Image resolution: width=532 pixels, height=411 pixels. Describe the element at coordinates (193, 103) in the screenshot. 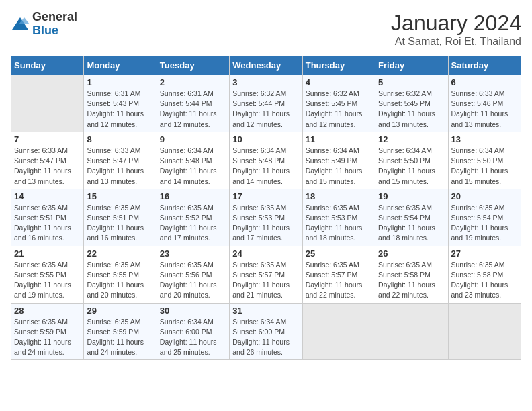

I see `calendar-cell: 2Sunrise: 6:31 AMSunset: 5:44 PMDaylight…` at that location.